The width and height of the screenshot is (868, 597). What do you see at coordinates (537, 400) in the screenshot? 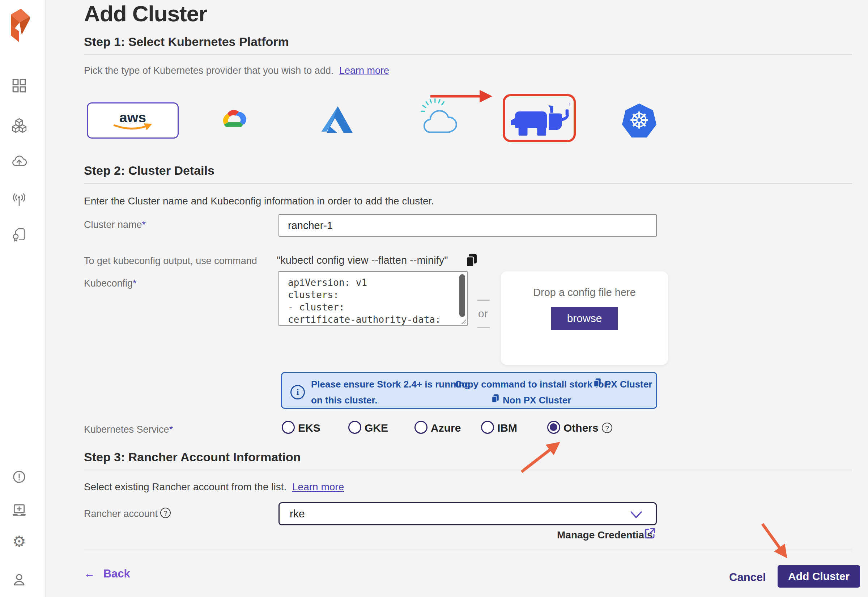
I see `non-px-cluster-copy-link: Non PX Cluster` at bounding box center [537, 400].